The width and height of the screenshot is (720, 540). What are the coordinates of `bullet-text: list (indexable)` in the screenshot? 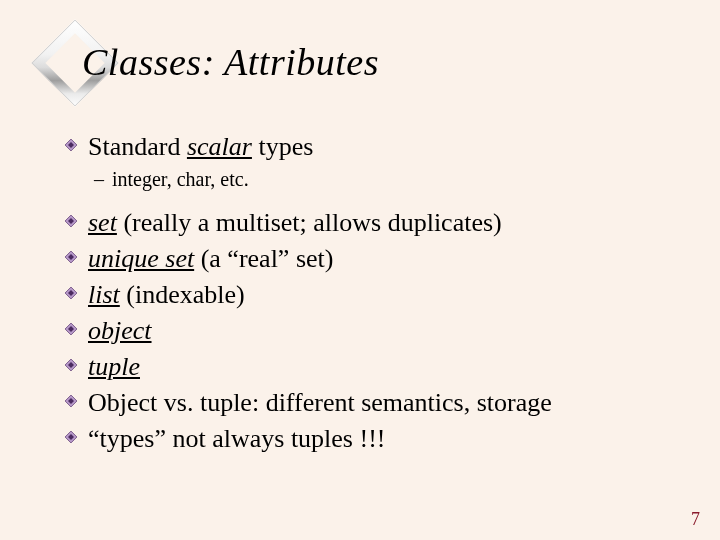 It's located at (164, 295).